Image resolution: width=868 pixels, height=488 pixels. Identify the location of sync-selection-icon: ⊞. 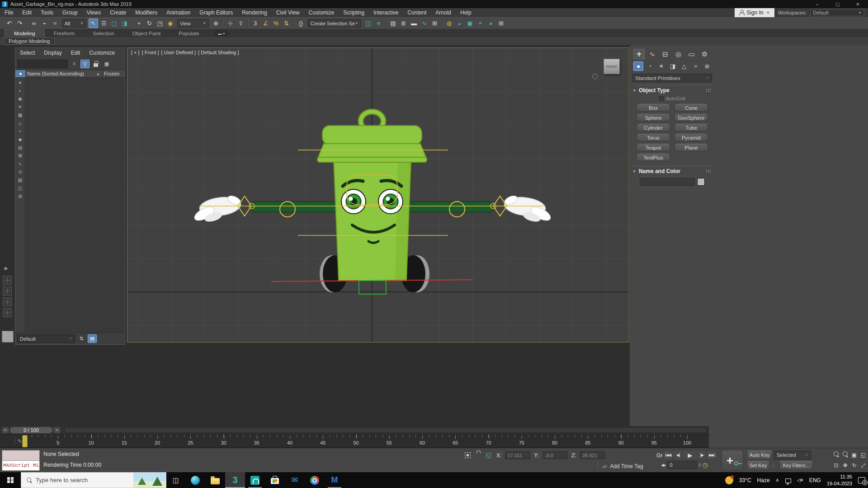
(20, 196).